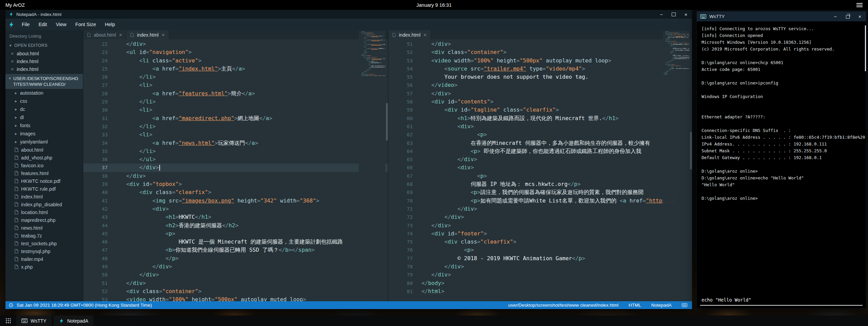 The image size is (868, 326). Describe the element at coordinates (98, 52) in the screenshot. I see `line-number: 23` at that location.